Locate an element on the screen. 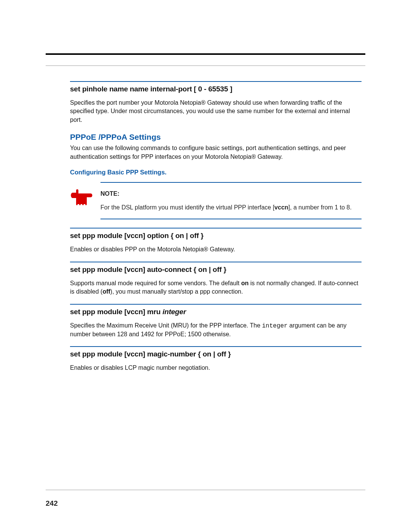 The width and height of the screenshot is (411, 532). desc-off: off is located at coordinates (106, 292).